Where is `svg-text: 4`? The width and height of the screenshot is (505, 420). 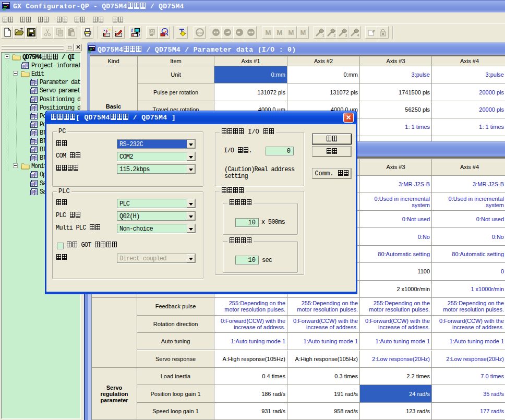
svg-text: 4 is located at coordinates (358, 35).